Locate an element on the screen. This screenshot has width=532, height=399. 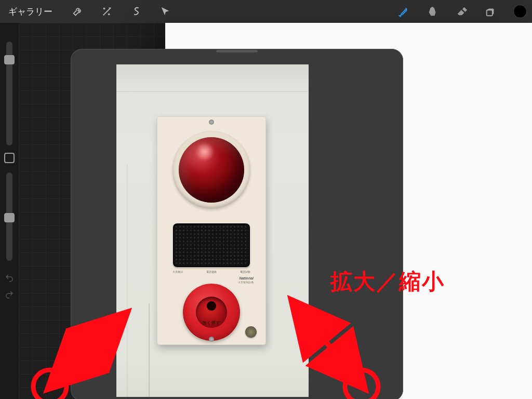
panel-label: 電話連絡 is located at coordinates (211, 273).